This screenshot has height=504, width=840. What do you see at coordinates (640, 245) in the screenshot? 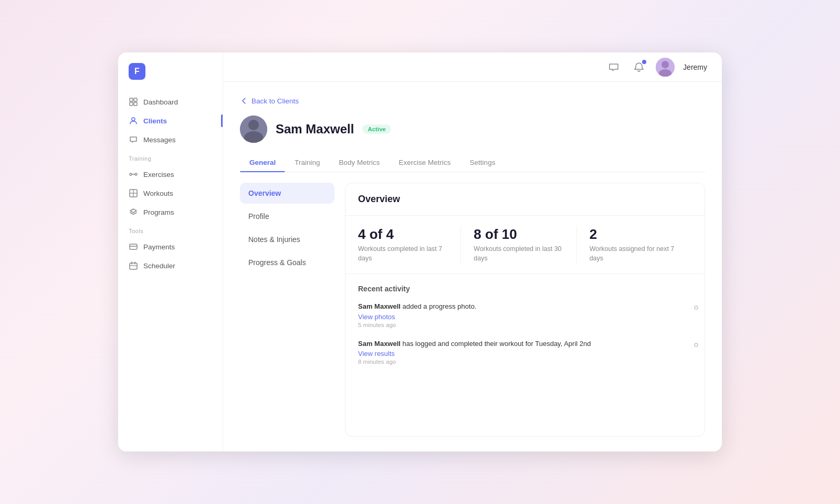
I see `stat-assigned: 2 Workouts assigned for next 7 days` at bounding box center [640, 245].